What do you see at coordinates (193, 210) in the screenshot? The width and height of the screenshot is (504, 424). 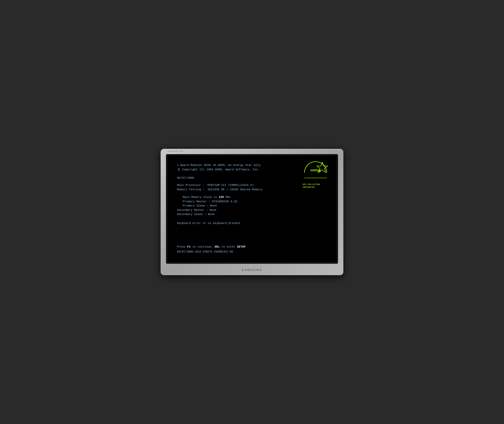 I see `secondary-master-label: Secondary Master :` at bounding box center [193, 210].